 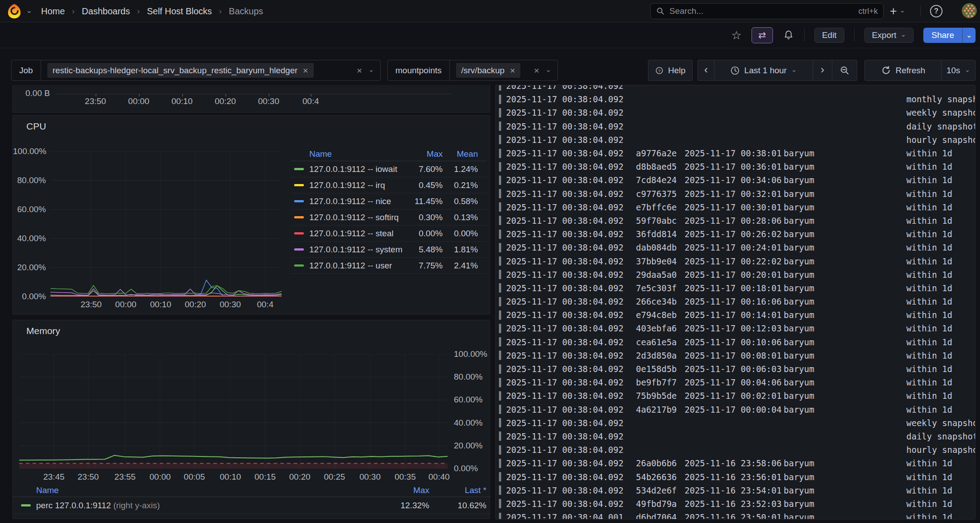 What do you see at coordinates (488, 71) in the screenshot?
I see `mountpoints-filter-value: /srv/backup ×` at bounding box center [488, 71].